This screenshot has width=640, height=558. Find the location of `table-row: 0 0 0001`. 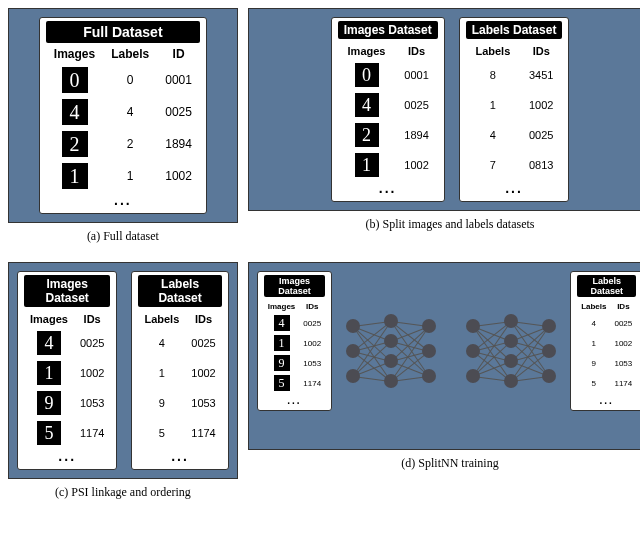

table-row: 0 0 0001 is located at coordinates (123, 80).